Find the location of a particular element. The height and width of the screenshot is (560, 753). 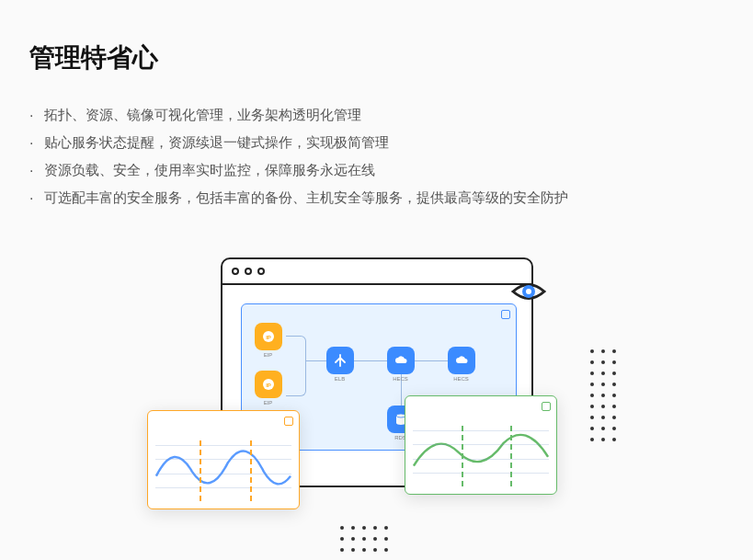

balance-icon is located at coordinates (340, 360).